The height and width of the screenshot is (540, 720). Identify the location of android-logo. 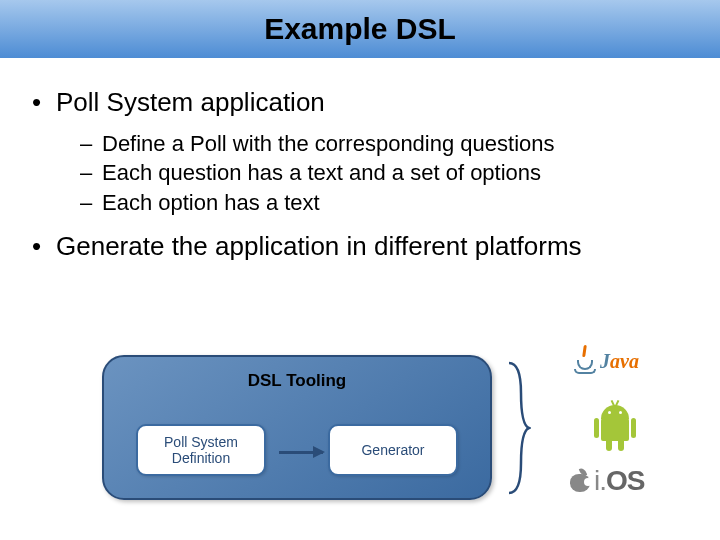
(615, 429).